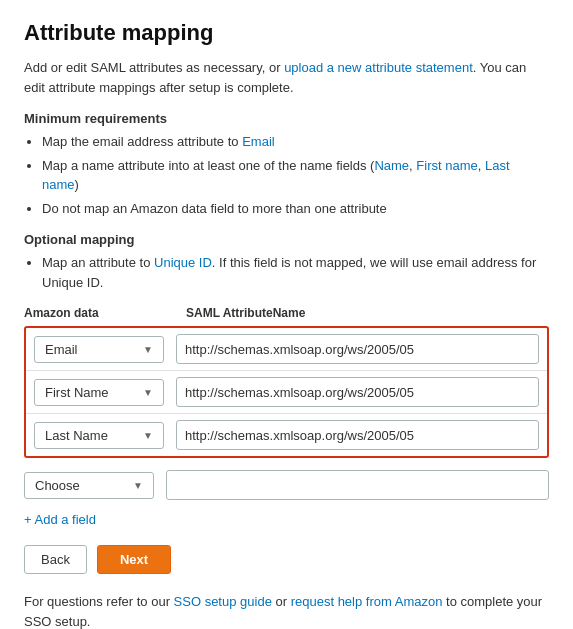  I want to click on email-dropdown: Email ▼, so click(99, 350).